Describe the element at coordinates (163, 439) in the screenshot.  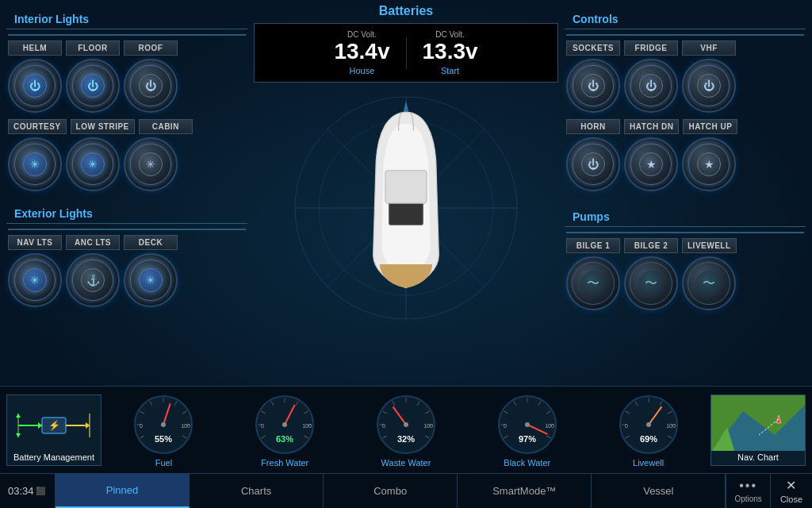
I see `svg-text: 55%` at that location.